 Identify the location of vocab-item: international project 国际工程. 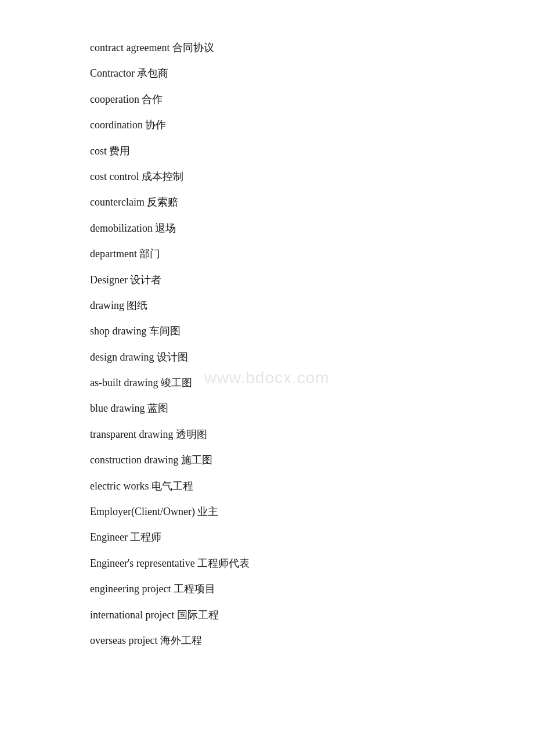
(289, 615).